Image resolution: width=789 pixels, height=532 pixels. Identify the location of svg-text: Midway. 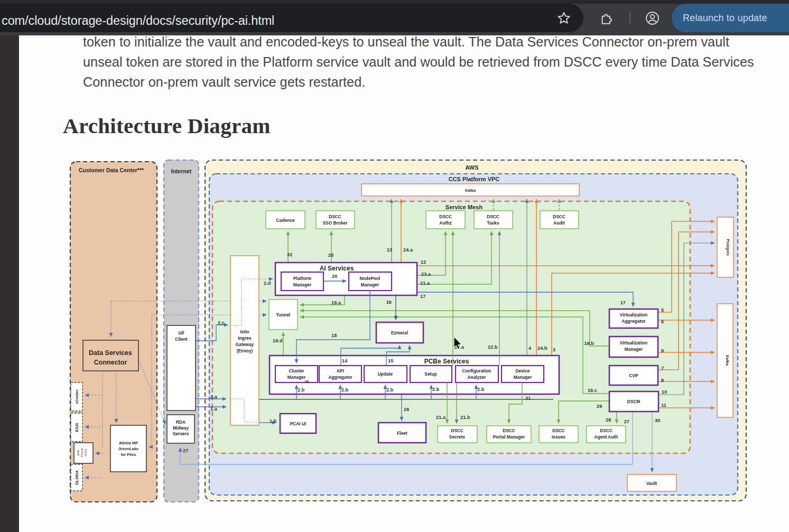
(181, 428).